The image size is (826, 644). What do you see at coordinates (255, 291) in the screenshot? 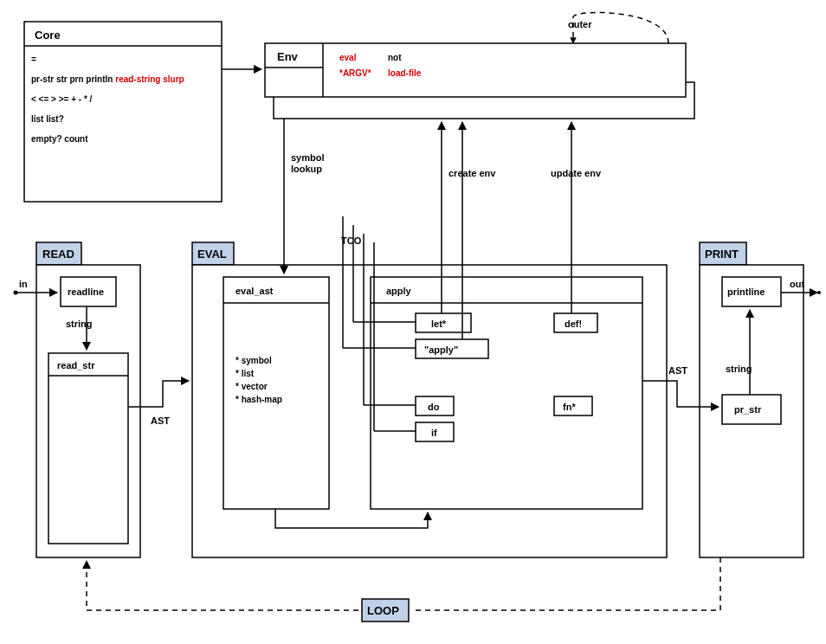
I see `eval-ast-label: eval_ast` at bounding box center [255, 291].